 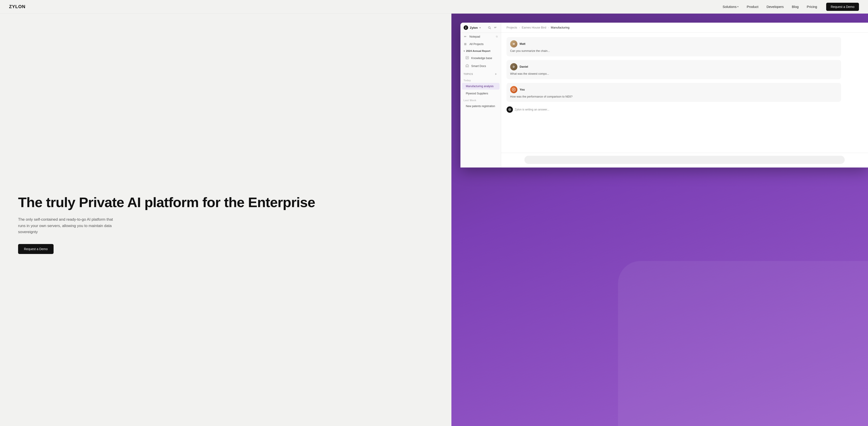 What do you see at coordinates (480, 44) in the screenshot?
I see `sidebar-item-all-projects: ⊞ All Projects` at bounding box center [480, 44].